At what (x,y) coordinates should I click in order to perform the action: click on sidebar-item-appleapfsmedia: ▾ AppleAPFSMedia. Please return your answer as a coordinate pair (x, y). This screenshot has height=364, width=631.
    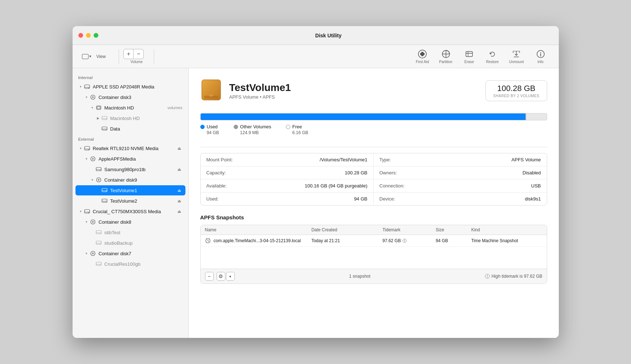
    Looking at the image, I should click on (131, 159).